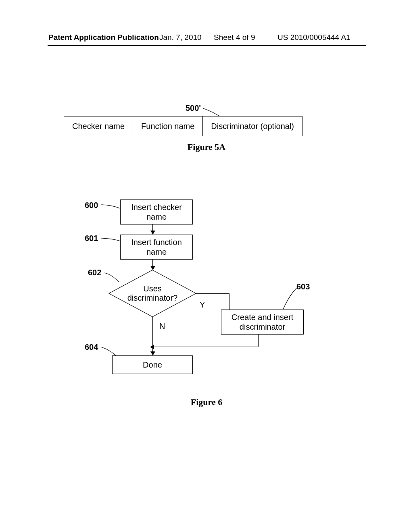  I want to click on publication-date: Jan. 7, 2010, so click(181, 37).